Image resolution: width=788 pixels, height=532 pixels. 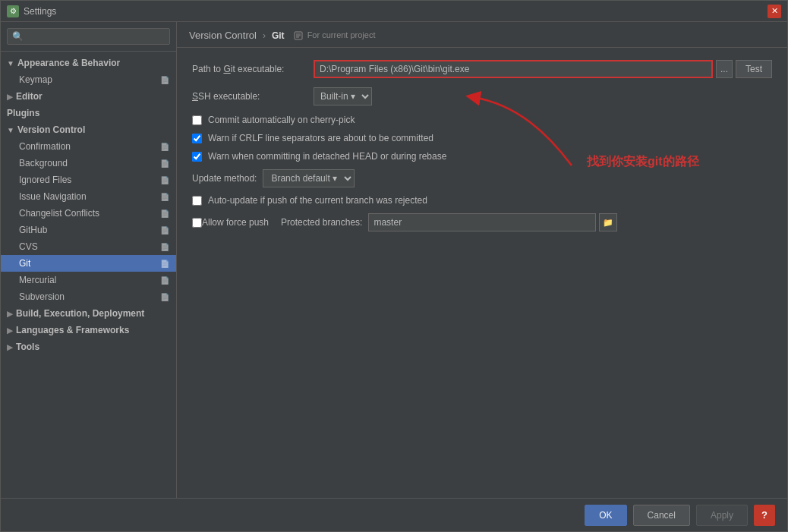 I want to click on apply-button: Apply, so click(x=722, y=515).